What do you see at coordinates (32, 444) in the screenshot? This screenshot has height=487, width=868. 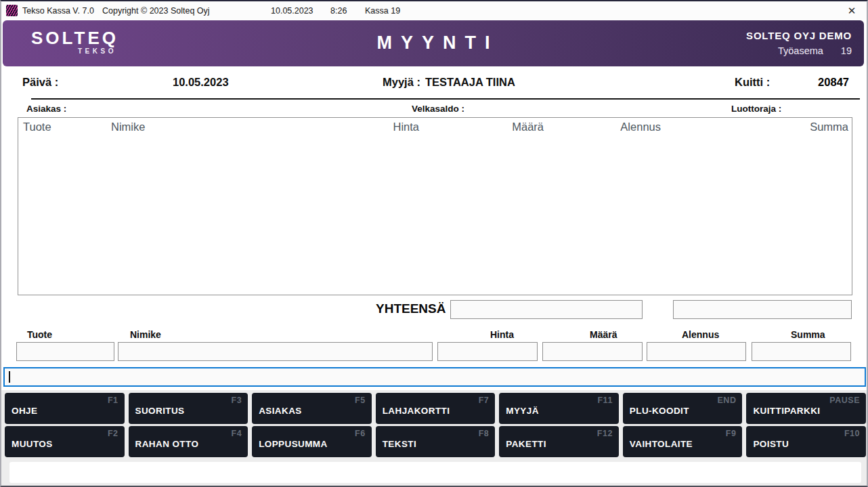 I see `muutos-label: MUUTOS` at bounding box center [32, 444].